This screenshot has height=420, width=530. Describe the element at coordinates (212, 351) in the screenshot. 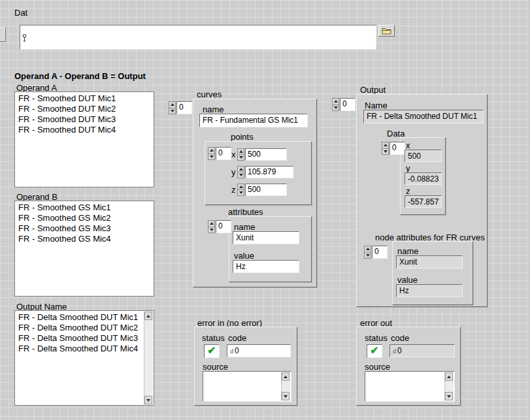

I see `error-in-status: ✔` at that location.